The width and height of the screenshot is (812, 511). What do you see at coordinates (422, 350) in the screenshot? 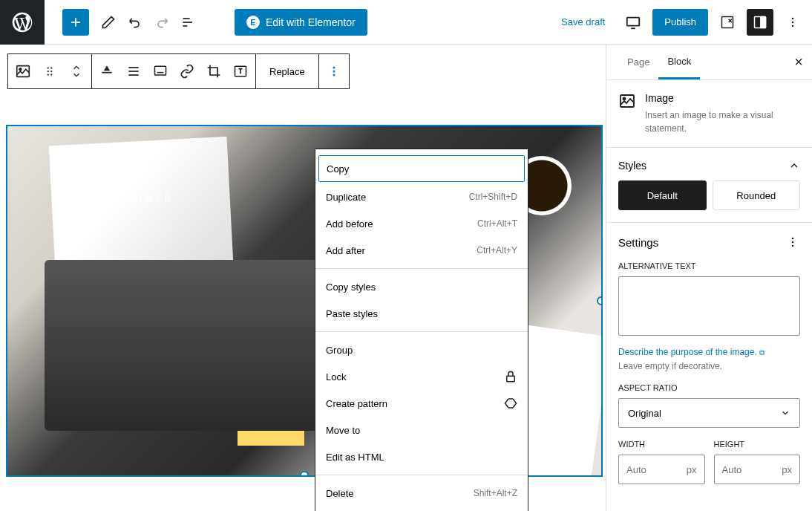
I see `menu-item-group: Group` at bounding box center [422, 350].